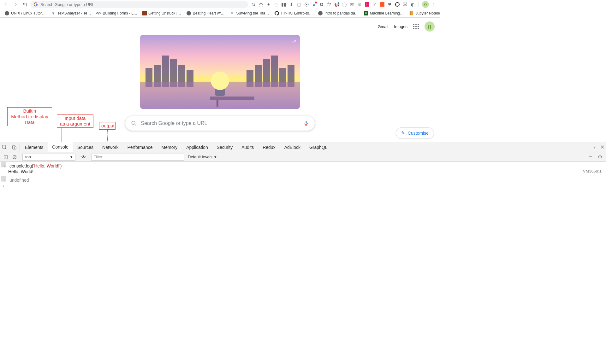  I want to click on bookmark-item: HMachine Learning…, so click(384, 13).